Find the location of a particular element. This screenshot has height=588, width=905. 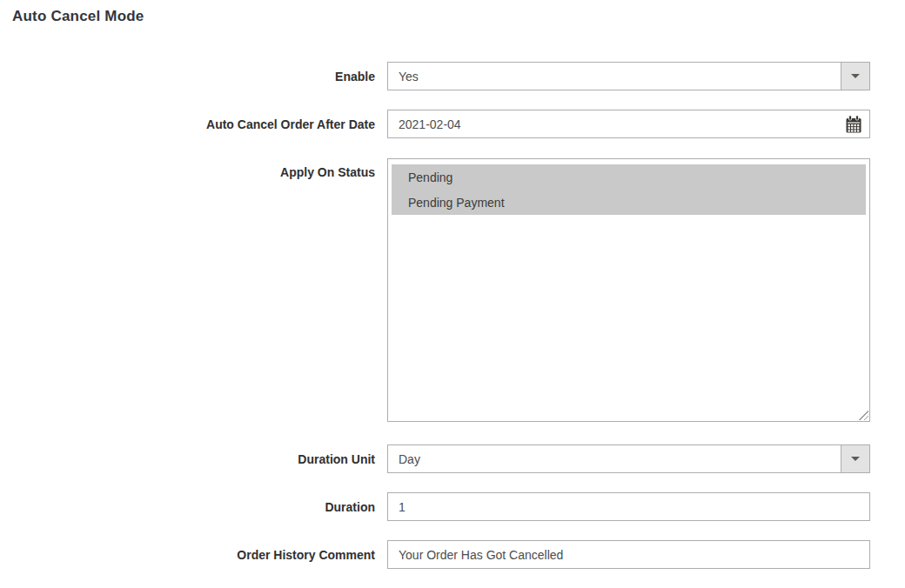

apply-on-status-label: Apply On Status is located at coordinates (188, 169).